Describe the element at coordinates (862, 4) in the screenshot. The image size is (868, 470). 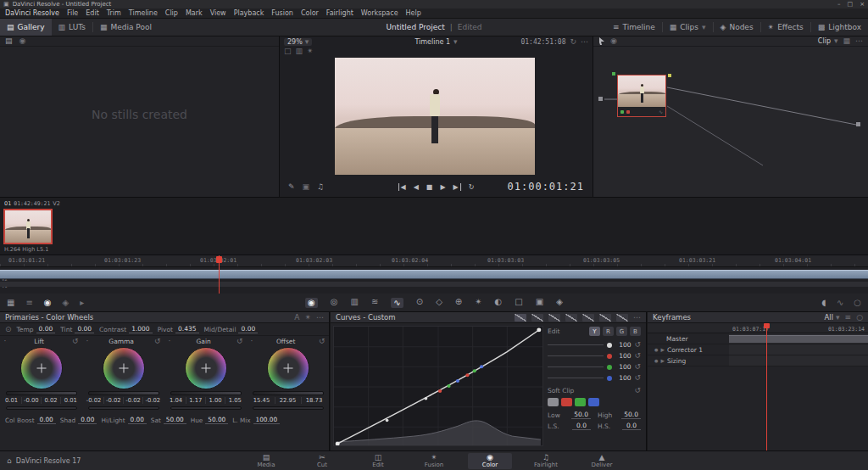
I see `close-icon: ×` at that location.